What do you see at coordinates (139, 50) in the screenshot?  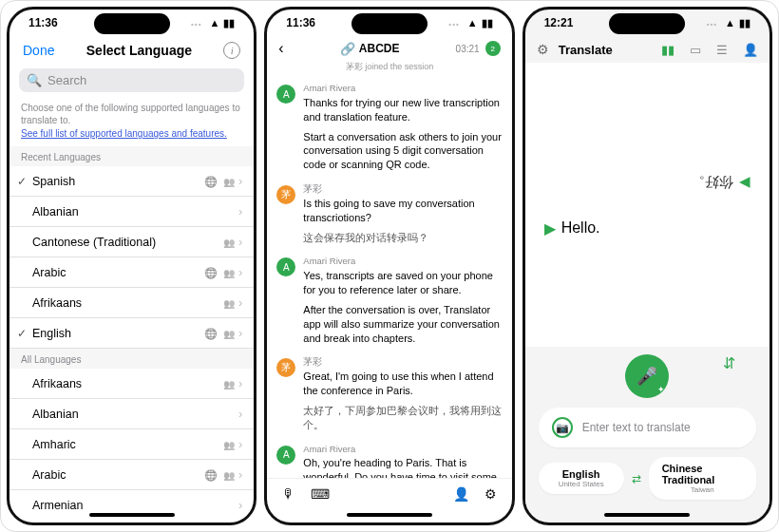 I see `page-title: Select Language` at bounding box center [139, 50].